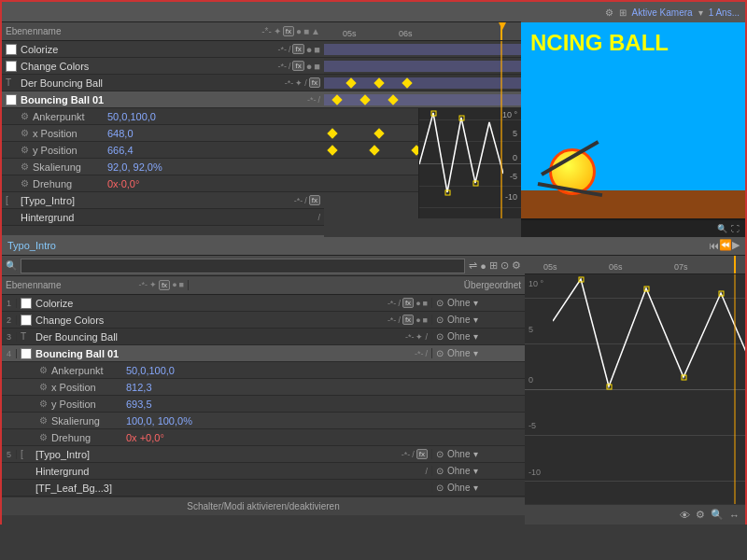  What do you see at coordinates (299, 32) in the screenshot?
I see `col-icon-circle: ●` at bounding box center [299, 32].